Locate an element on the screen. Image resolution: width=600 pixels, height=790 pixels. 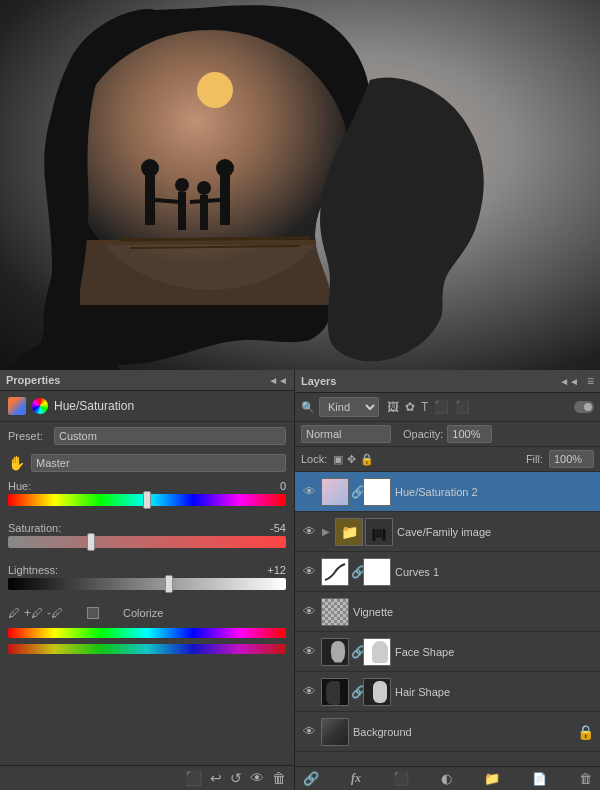
visibility-btn: 👁 is located at coordinates (257, 778).